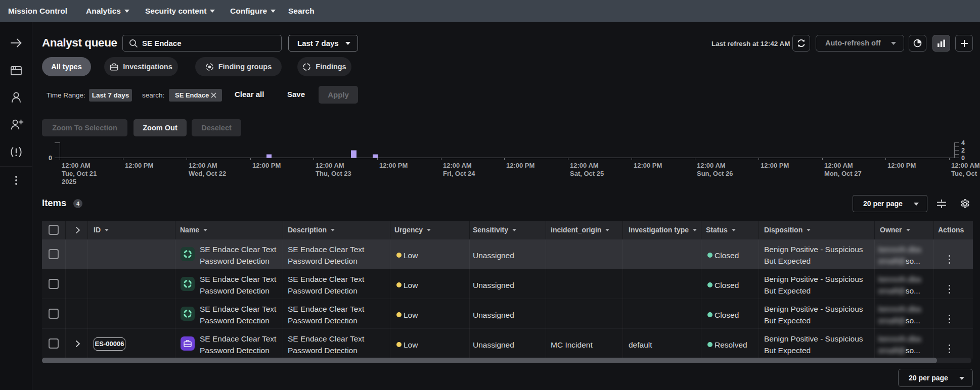  Describe the element at coordinates (79, 174) in the screenshot. I see `svg-text: Tue, Oct 21` at that location.